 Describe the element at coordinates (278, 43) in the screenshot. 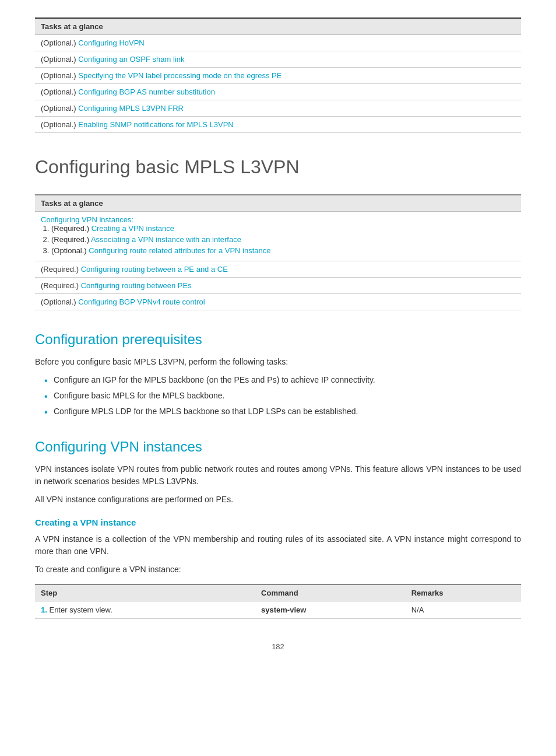

I see `top-task-row: (Optional.) Configuring HoVPN` at that location.